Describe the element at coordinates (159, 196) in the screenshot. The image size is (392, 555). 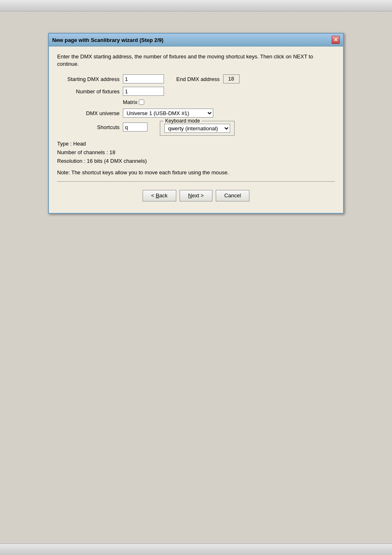
I see `back-button-label: < Back` at that location.